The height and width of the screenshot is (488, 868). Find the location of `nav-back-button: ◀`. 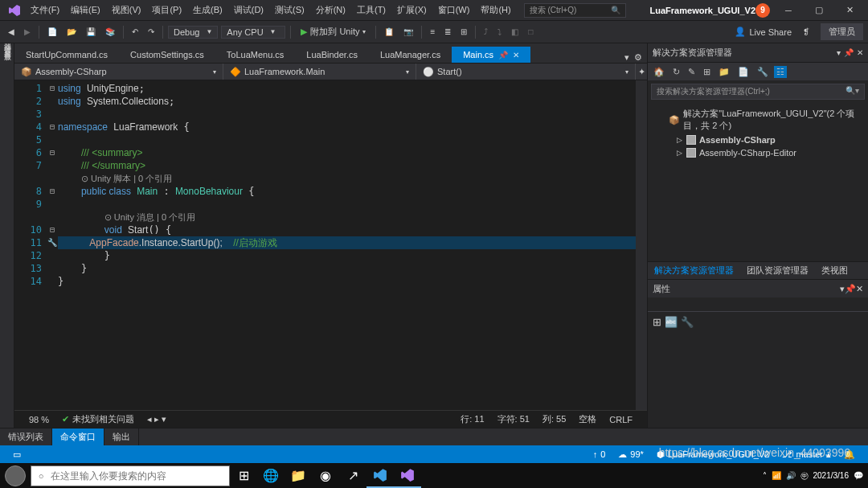

nav-back-button: ◀ is located at coordinates (11, 32).